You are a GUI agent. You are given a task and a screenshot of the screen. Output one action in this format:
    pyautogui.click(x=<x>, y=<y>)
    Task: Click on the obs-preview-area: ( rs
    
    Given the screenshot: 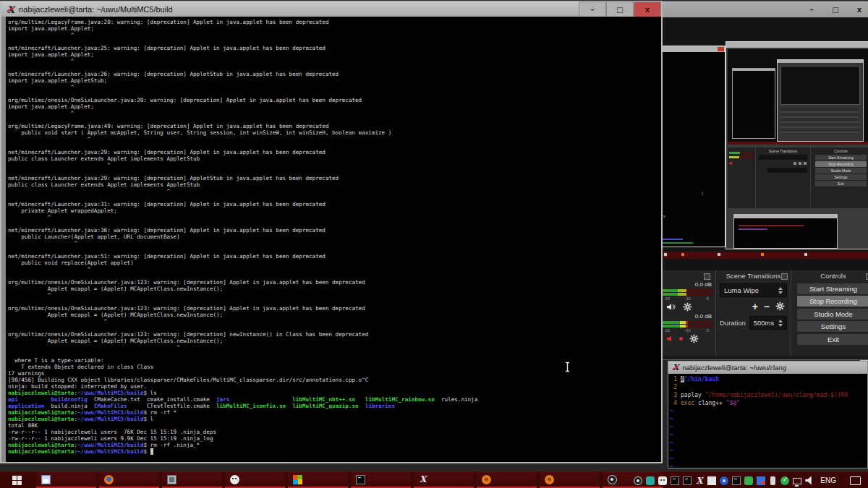 What is the action you would take?
    pyautogui.click(x=764, y=144)
    